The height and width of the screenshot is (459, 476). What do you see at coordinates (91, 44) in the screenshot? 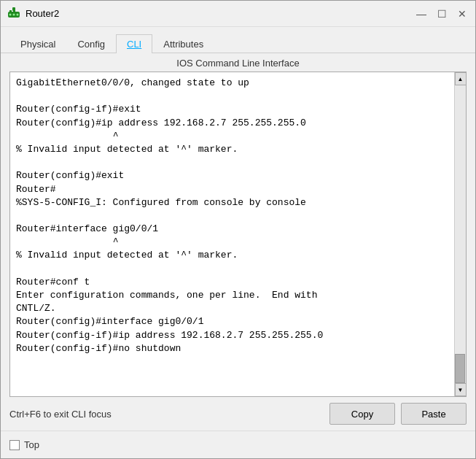
I see `tab-config: Config` at bounding box center [91, 44].